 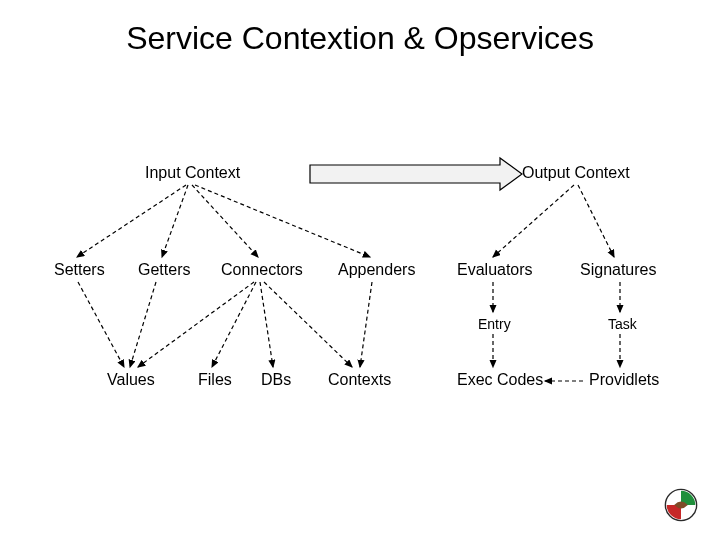 What do you see at coordinates (276, 380) in the screenshot?
I see `label-dbs: DBs` at bounding box center [276, 380].